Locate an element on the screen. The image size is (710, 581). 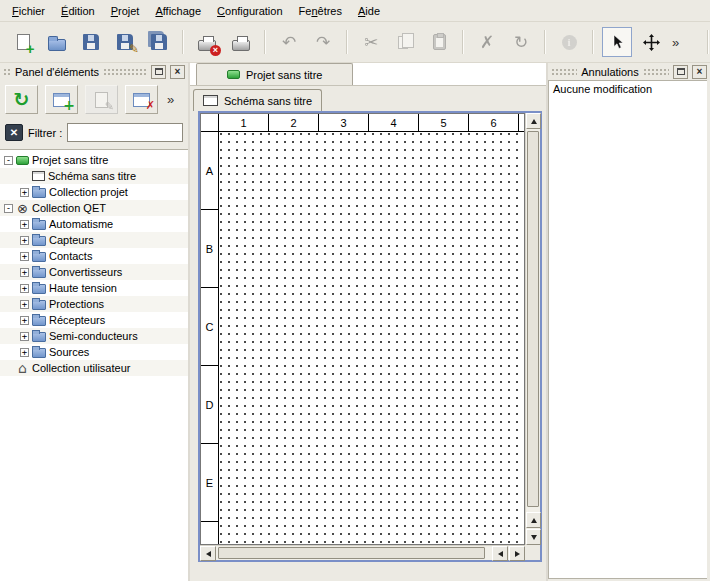
undo-panel-header: Annulations × is located at coordinates (629, 72).